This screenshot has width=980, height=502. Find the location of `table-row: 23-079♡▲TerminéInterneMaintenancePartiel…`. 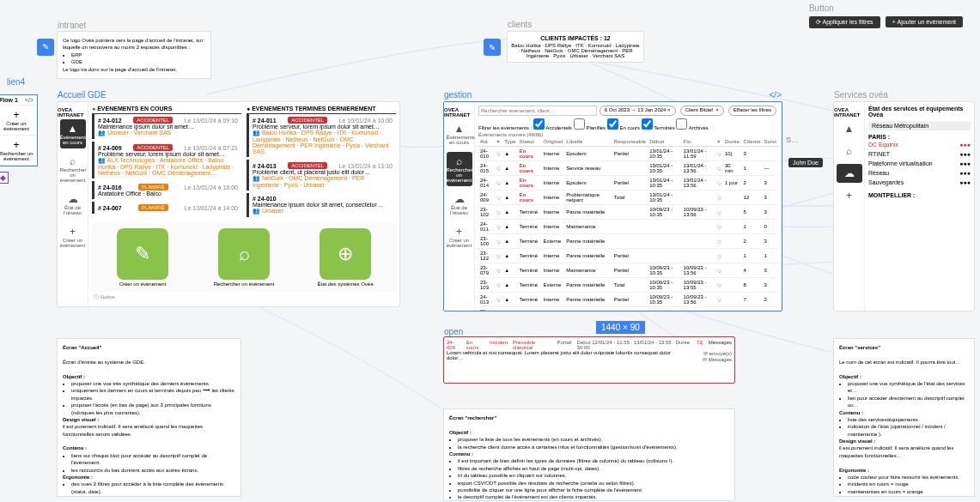

table-row: 23-079♡▲TerminéInterneMaintenancePartiel… is located at coordinates (629, 271).